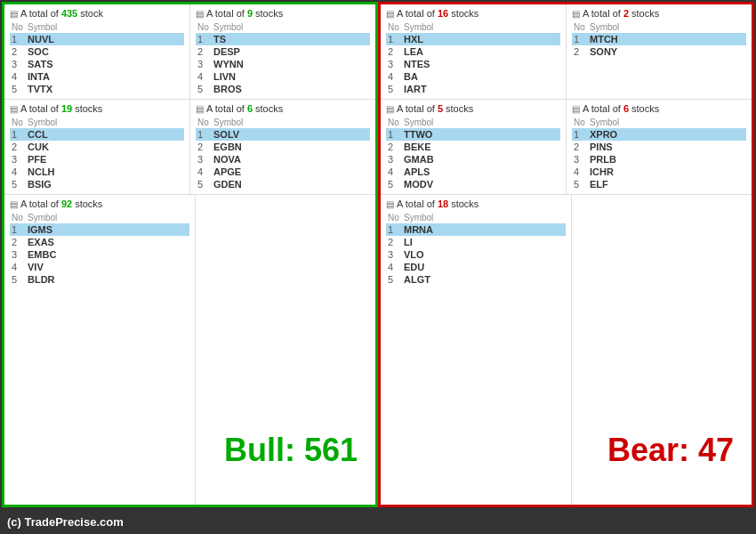 This screenshot has width=756, height=534. Describe the element at coordinates (481, 39) in the screenshot. I see `row-symbol: HXL` at that location.